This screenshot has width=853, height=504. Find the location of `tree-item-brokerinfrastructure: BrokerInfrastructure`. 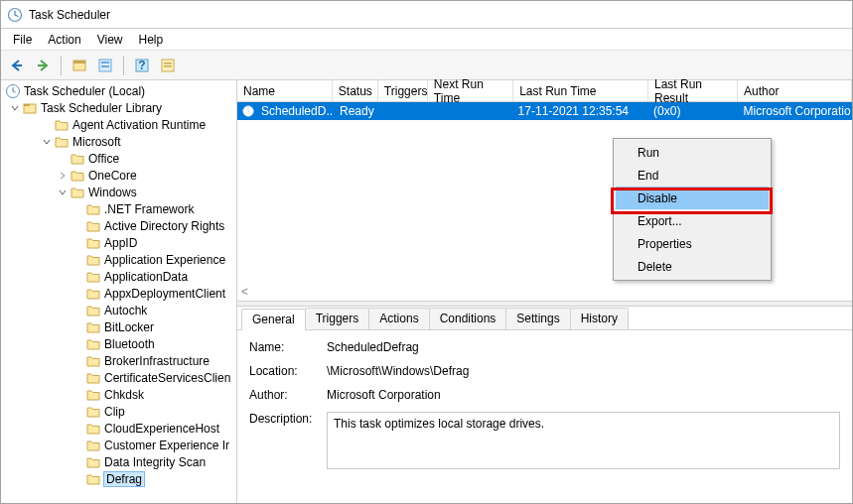

tree-item-brokerinfrastructure: BrokerInfrastructure is located at coordinates (119, 361).